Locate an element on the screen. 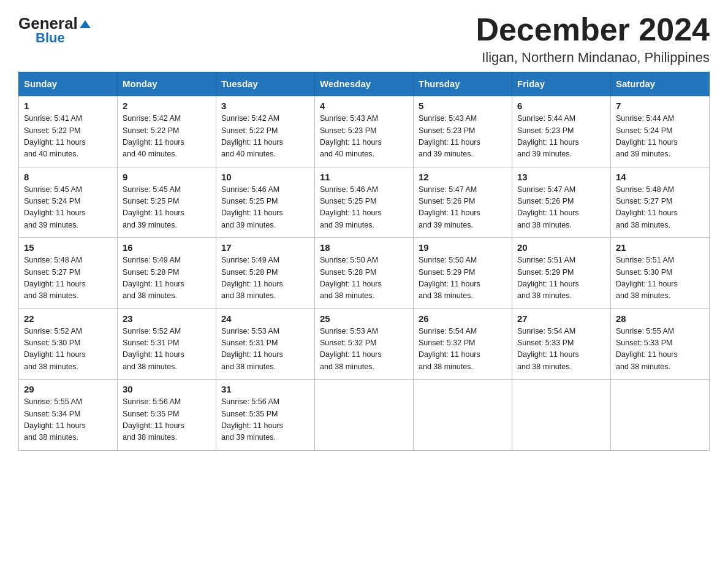  logo-blue-text: Blue is located at coordinates (50, 38).